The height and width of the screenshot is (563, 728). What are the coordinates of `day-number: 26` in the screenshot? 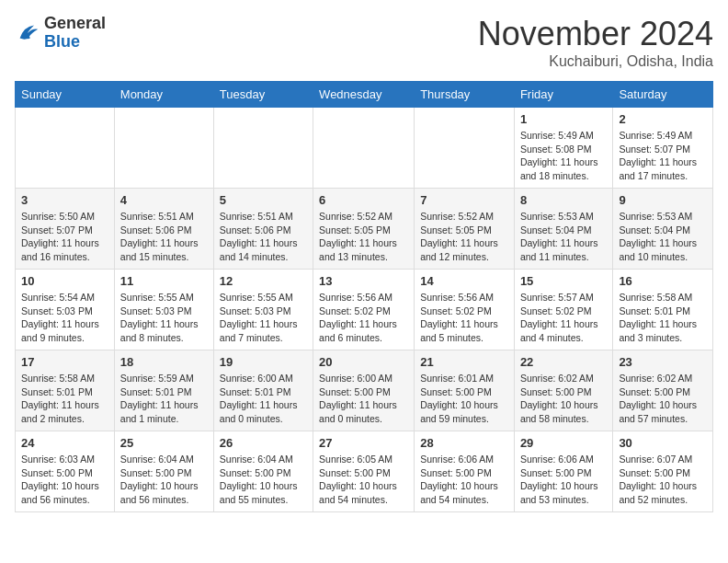 It's located at (263, 443).